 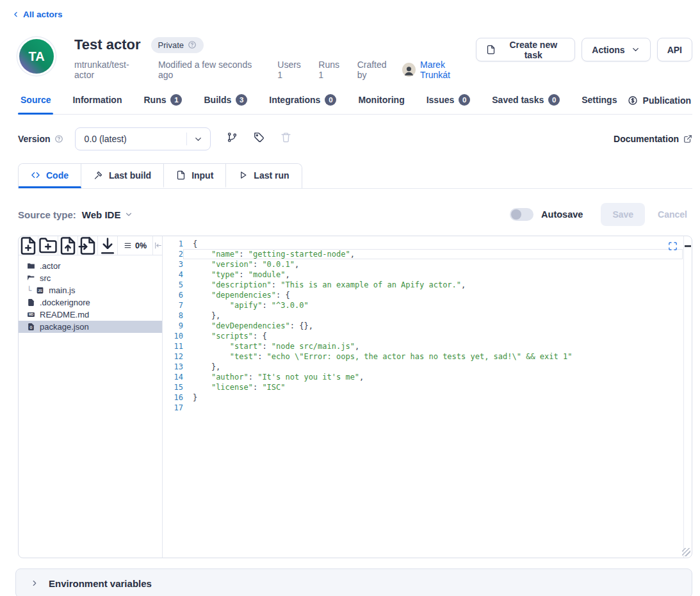 What do you see at coordinates (521, 214) in the screenshot?
I see `autosave-toggle` at bounding box center [521, 214].